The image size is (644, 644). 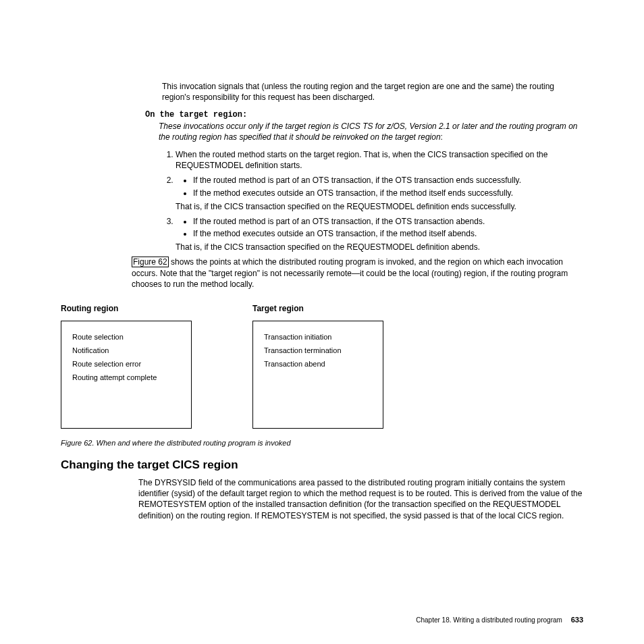 What do you see at coordinates (318, 351) in the screenshot?
I see `fig-item: Transaction termination` at bounding box center [318, 351].